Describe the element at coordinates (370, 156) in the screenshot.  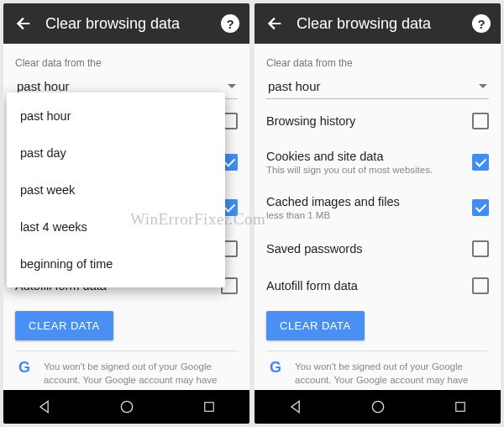
I see `item-label: Cookies and site data` at that location.